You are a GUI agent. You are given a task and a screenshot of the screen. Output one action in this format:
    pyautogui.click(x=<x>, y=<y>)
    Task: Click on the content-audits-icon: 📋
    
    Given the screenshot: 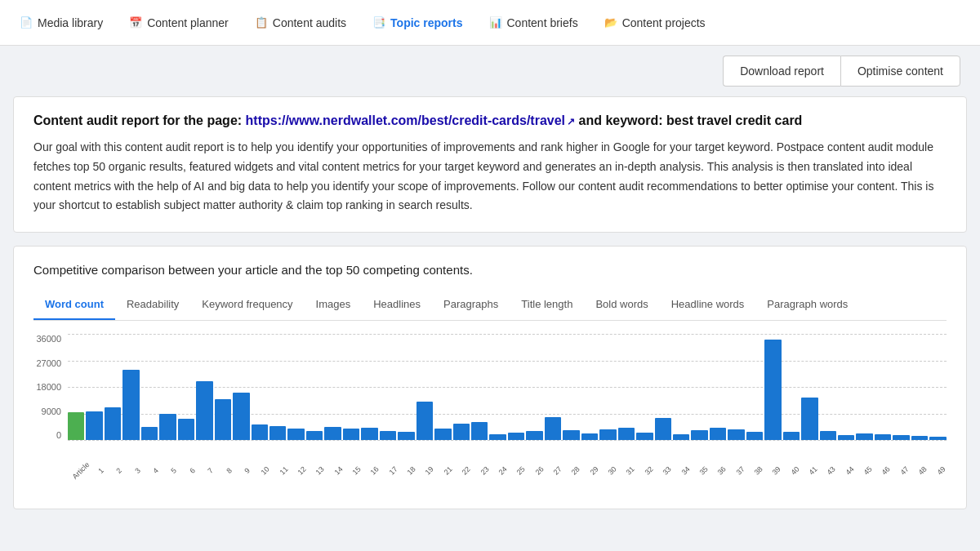 What is the action you would take?
    pyautogui.click(x=261, y=23)
    